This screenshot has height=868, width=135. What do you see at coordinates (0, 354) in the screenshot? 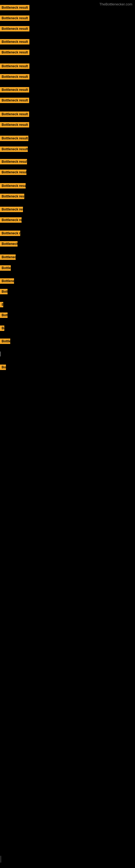
I see `empty-line-indicator` at bounding box center [0, 354].